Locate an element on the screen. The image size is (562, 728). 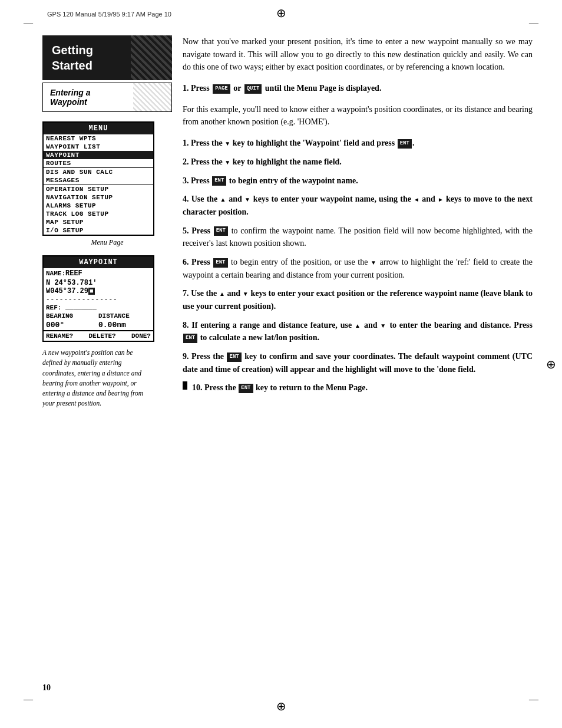
wp-ref-label: REF: is located at coordinates (55, 308).